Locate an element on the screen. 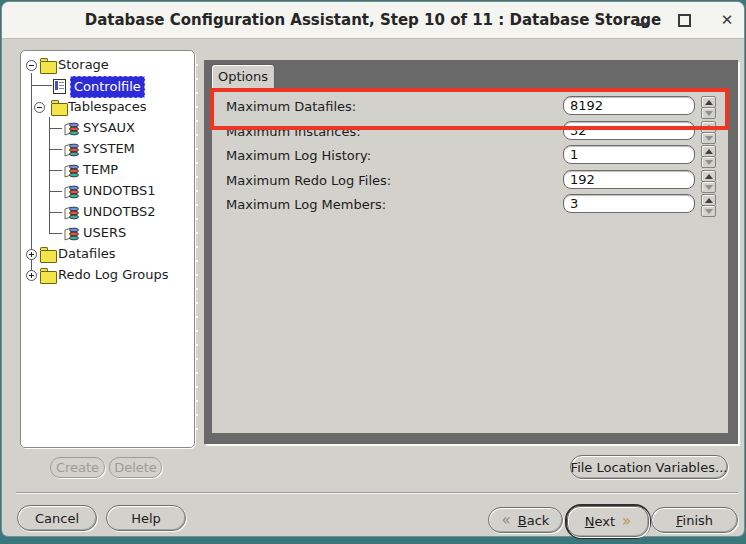 The image size is (746, 544). window-controls: ✕ is located at coordinates (684, 20).